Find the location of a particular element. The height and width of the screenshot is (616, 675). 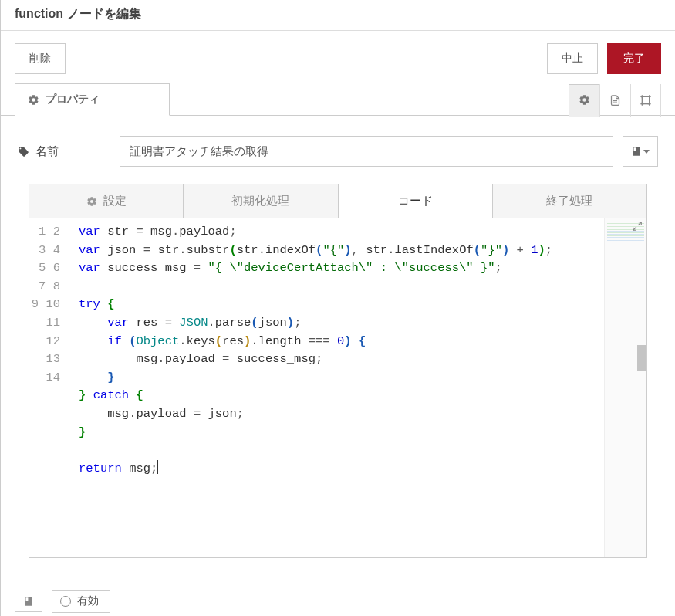

name-row: 名前 is located at coordinates (338, 151).